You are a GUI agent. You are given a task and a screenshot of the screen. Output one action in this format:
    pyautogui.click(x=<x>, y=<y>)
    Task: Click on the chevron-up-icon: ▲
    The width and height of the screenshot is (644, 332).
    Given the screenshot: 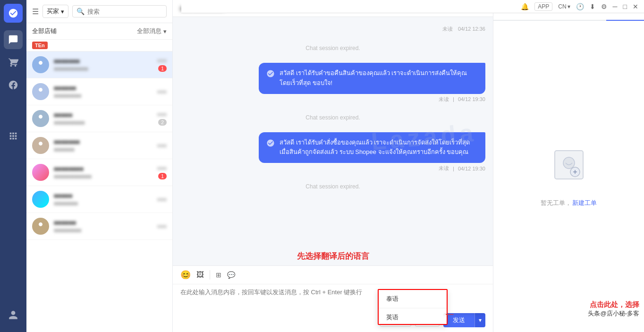 What is the action you would take?
    pyautogui.click(x=403, y=320)
    